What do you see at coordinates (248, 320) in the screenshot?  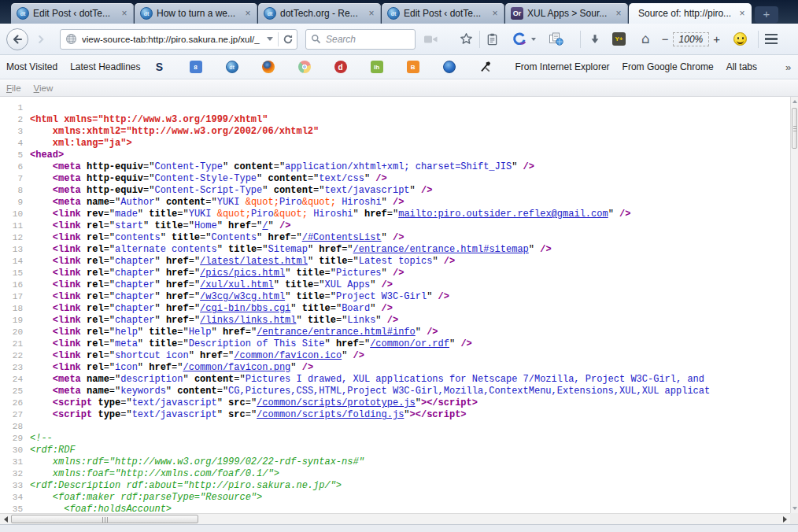 I see `source-link: /links/links.html` at bounding box center [248, 320].